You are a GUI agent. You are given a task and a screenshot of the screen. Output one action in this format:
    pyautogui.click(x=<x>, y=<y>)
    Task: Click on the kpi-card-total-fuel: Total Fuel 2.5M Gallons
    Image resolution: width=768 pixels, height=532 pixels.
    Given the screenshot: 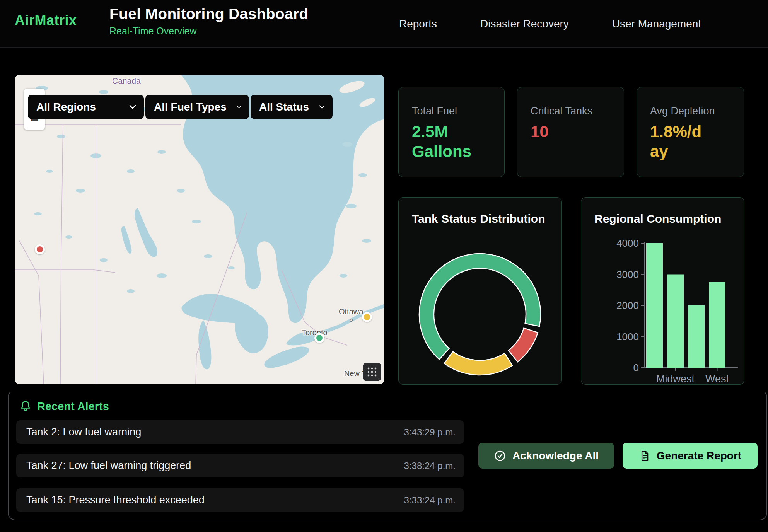 What is the action you would take?
    pyautogui.click(x=452, y=132)
    